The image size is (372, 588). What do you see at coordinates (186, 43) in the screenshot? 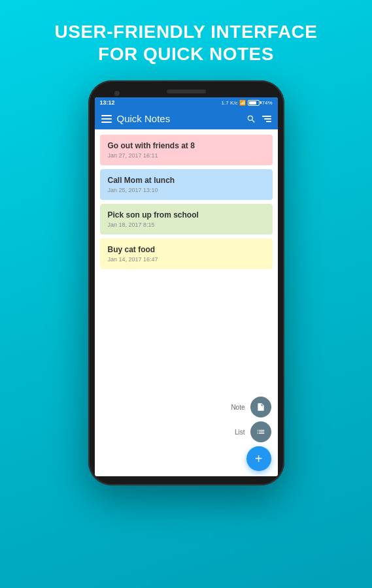
I see `headline: USER-FRIENDLY INTERFACE FOR QUICK NOTES` at bounding box center [186, 43].